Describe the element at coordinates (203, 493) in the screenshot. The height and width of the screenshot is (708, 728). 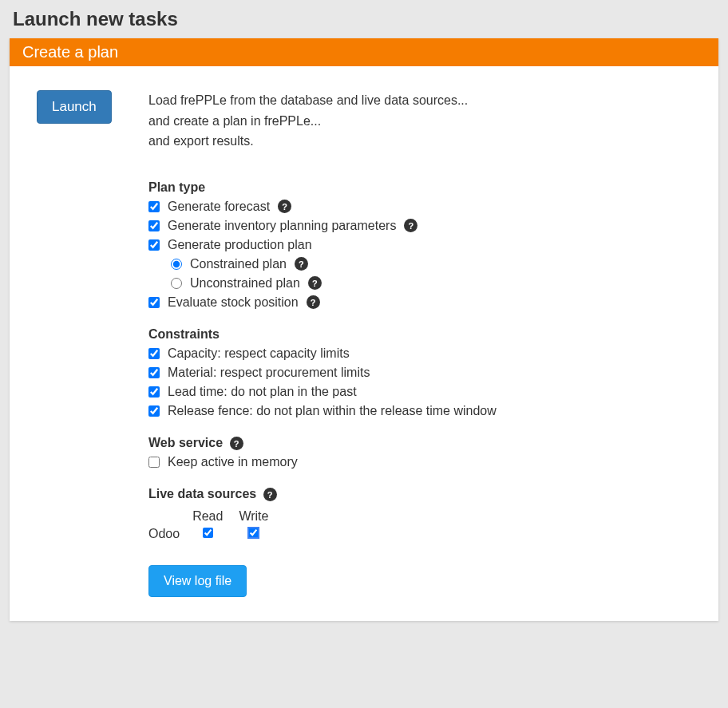
I see `live-data-heading-text: Live data sources` at that location.